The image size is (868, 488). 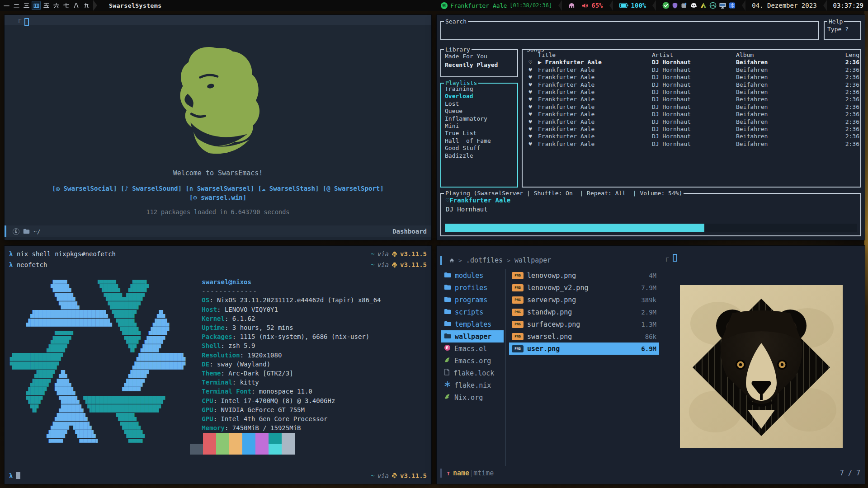 What do you see at coordinates (651, 228) in the screenshot?
I see `progress-bar` at bounding box center [651, 228].